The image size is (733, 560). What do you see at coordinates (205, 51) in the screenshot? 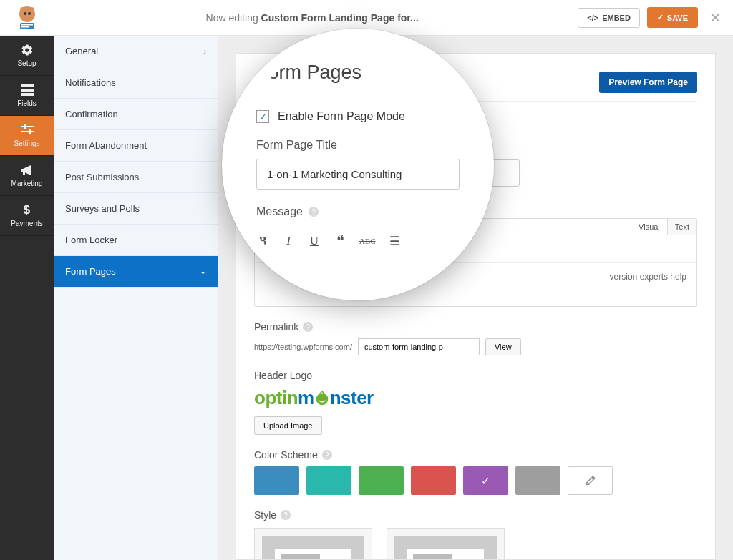
I see `chevron-right-icon: ›` at bounding box center [205, 51].